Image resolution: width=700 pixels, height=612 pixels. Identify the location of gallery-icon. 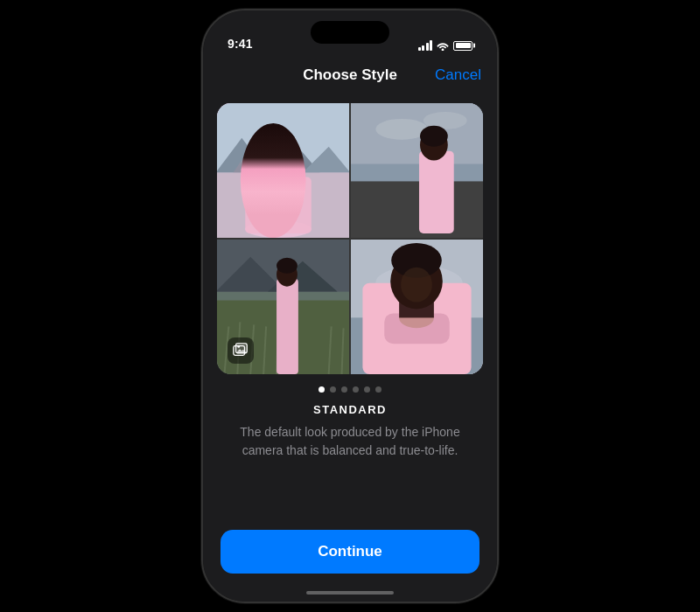
(241, 351).